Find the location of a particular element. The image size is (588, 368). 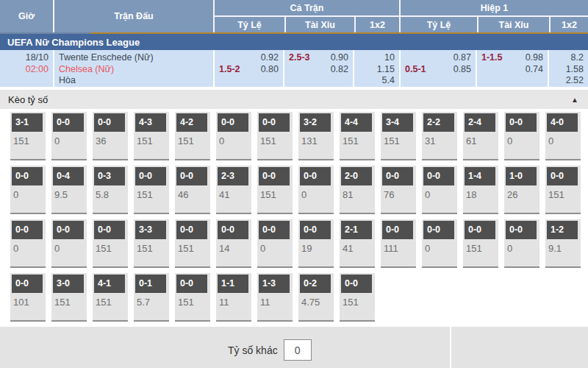

match-time-cell: 18/10 02:00 is located at coordinates (26, 68).